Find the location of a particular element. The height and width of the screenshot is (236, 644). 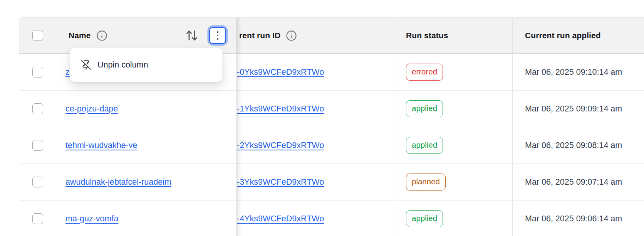

header-select-cell is located at coordinates (38, 35).